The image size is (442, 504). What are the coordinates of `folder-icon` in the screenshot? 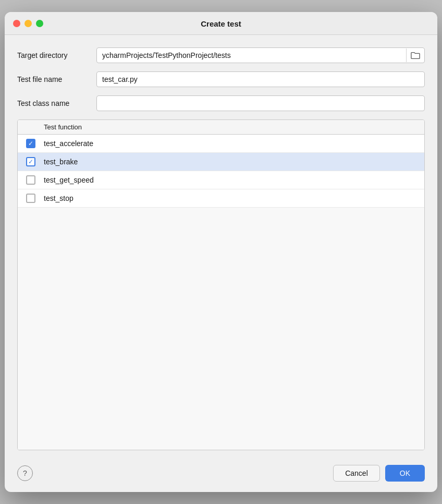 It's located at (415, 55).